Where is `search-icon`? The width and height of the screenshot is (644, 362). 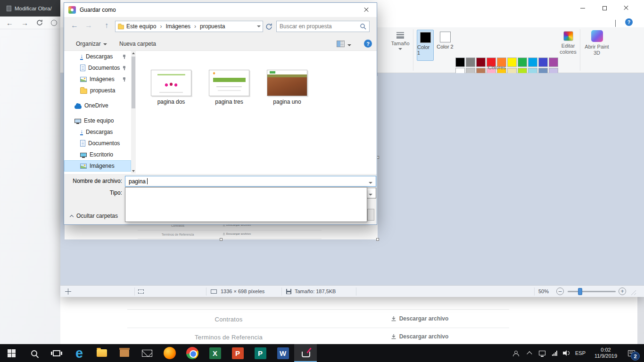
search-icon is located at coordinates (363, 26).